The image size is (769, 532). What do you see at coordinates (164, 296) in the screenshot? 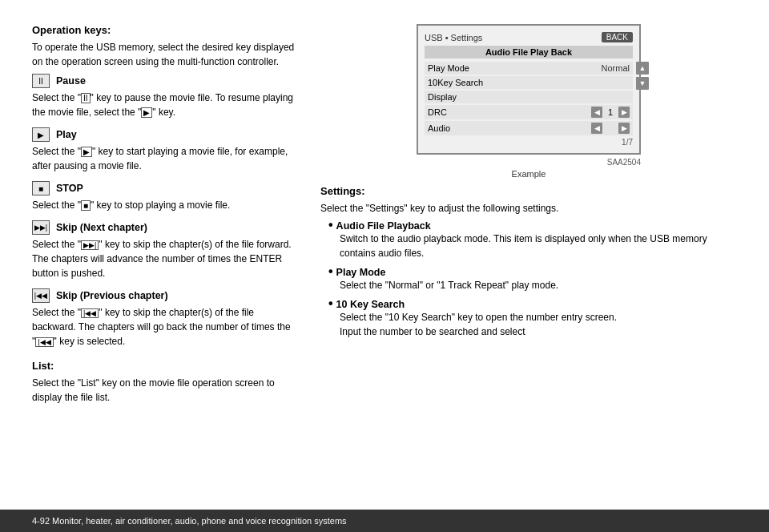
I see `key-item-skip-prev-header: |◀◀ Skip (Previous chapter)` at bounding box center [164, 296].